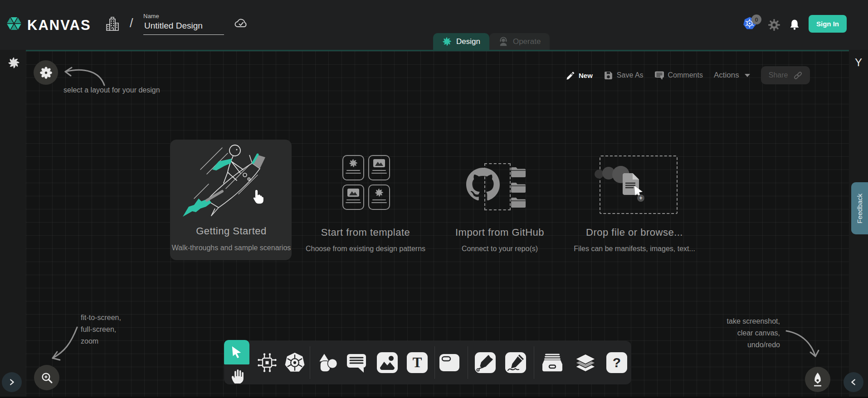 Image resolution: width=868 pixels, height=398 pixels. What do you see at coordinates (744, 333) in the screenshot?
I see `screenshot-hint-text: take screenshot, clear canvas, undo/redo` at bounding box center [744, 333].